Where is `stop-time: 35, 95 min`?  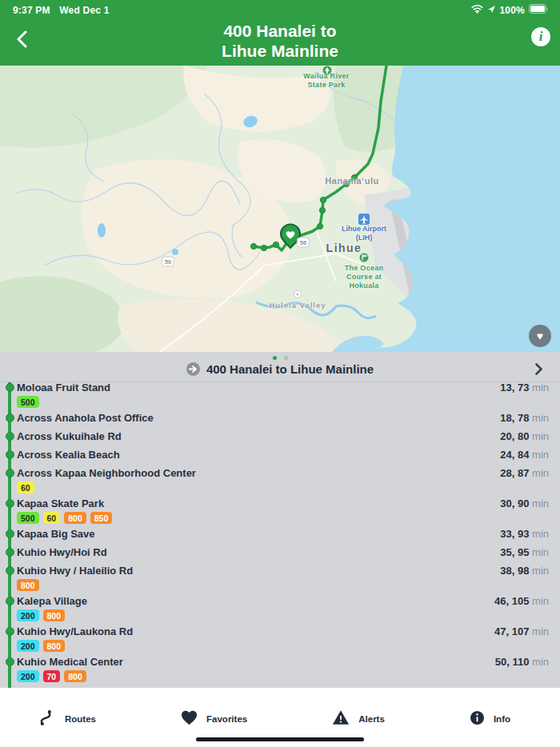 stop-time: 35, 95 min is located at coordinates (525, 552).